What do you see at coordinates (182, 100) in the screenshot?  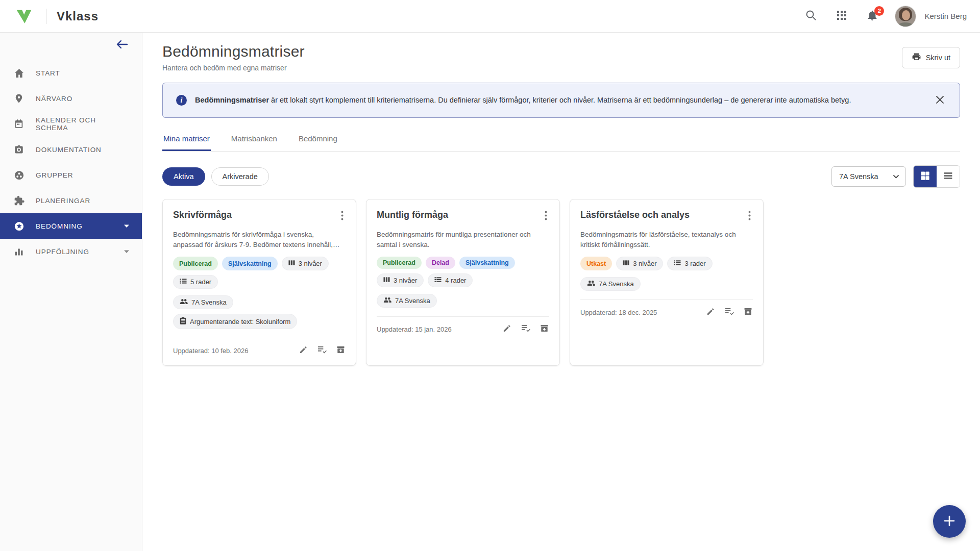 I see `info-icon: i` at bounding box center [182, 100].